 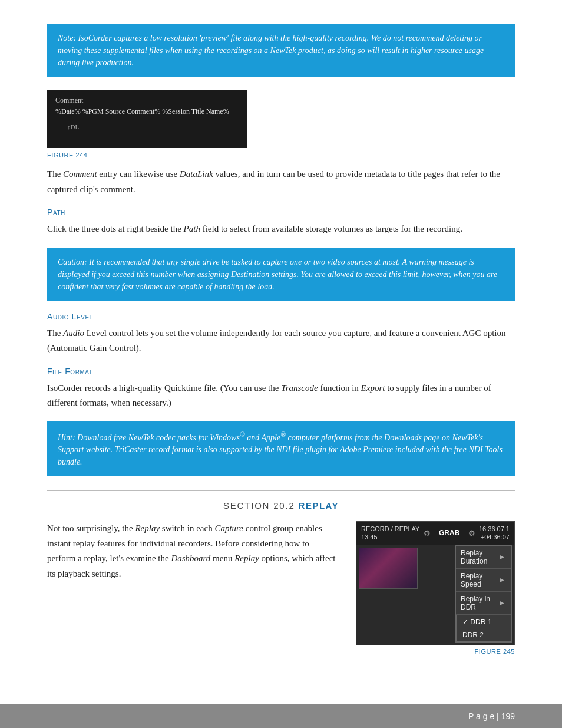 What do you see at coordinates (449, 533) in the screenshot?
I see `grab-button: GRAB` at bounding box center [449, 533].